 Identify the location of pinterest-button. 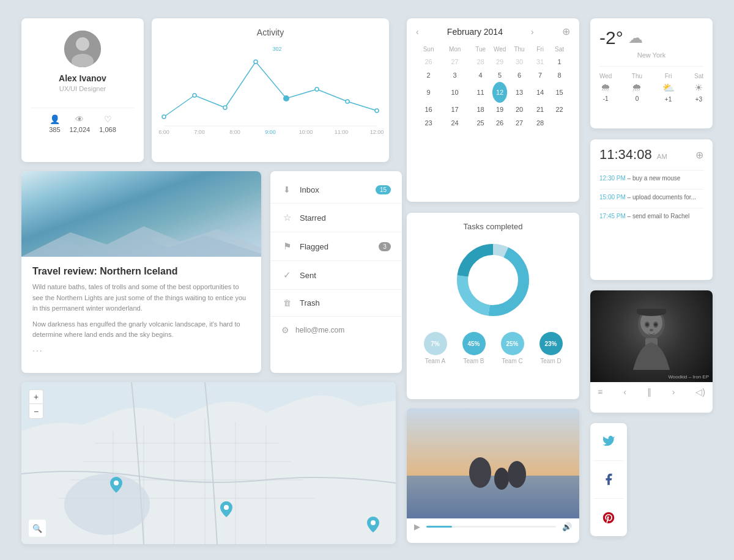
(609, 518).